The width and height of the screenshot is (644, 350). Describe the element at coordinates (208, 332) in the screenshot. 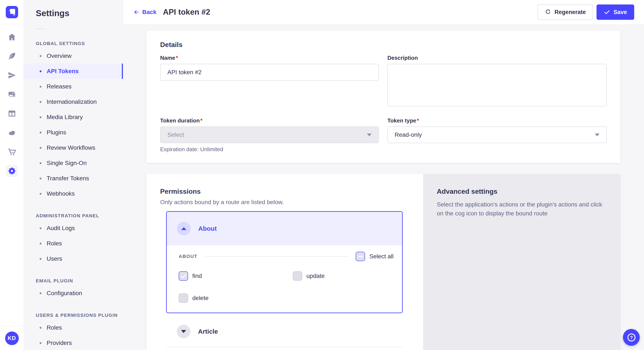

I see `accordion-label: Article` at that location.